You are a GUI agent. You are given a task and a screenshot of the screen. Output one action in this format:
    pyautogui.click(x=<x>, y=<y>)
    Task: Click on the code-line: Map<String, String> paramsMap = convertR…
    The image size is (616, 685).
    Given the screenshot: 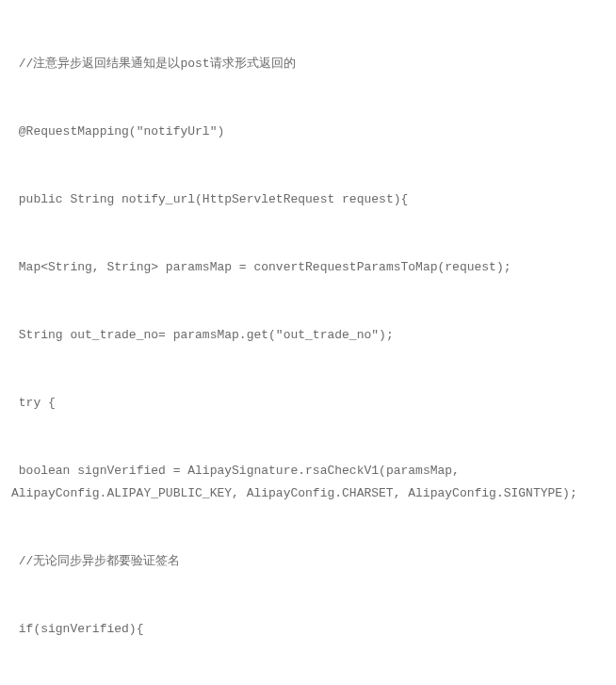 What is the action you would take?
    pyautogui.click(x=308, y=268)
    